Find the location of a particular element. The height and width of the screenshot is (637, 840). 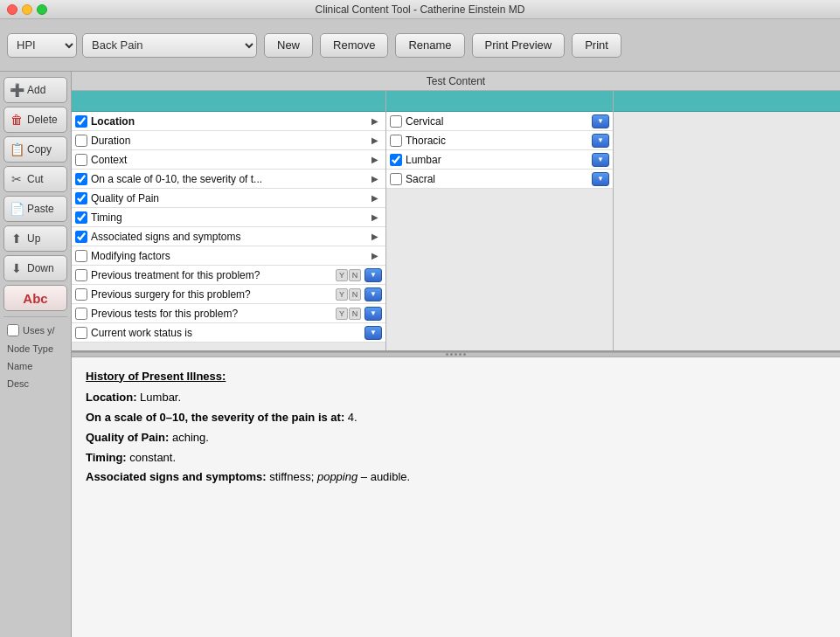

copy-button: 📋 Copy is located at coordinates (35, 149).